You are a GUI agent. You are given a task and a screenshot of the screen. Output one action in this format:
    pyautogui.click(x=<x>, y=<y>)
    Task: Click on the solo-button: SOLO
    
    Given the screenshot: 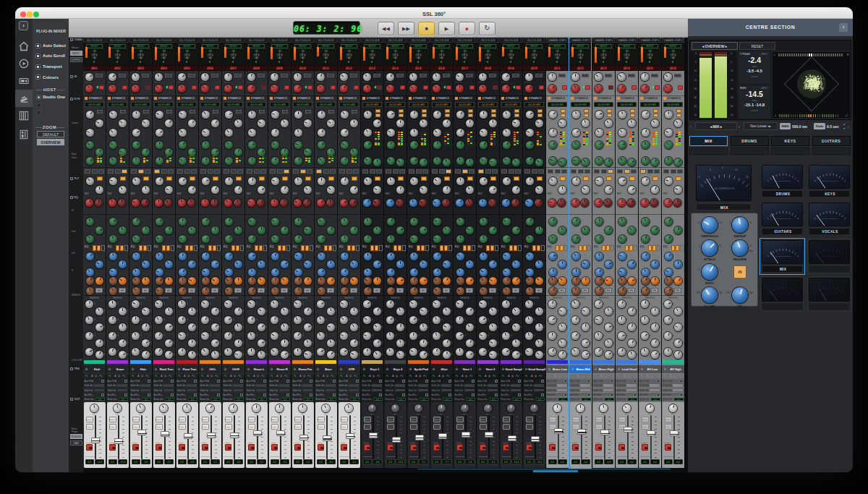 What is the action you would take?
    pyautogui.click(x=182, y=420)
    